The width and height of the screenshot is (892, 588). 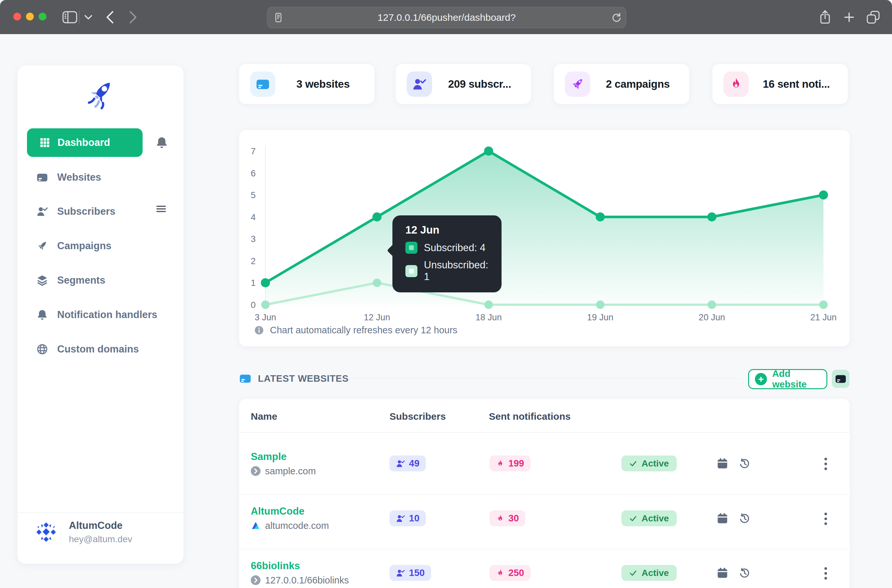 What do you see at coordinates (17, 16) in the screenshot?
I see `close-window-button` at bounding box center [17, 16].